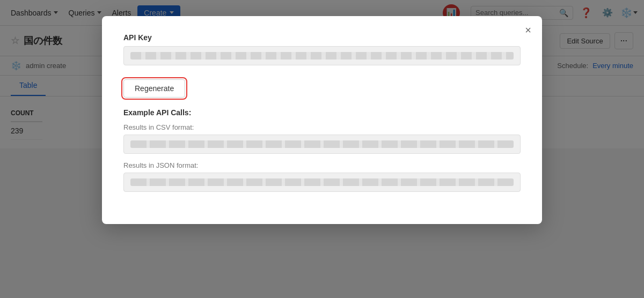 The height and width of the screenshot is (298, 644). I want to click on json-format-label: Results in JSON format:, so click(322, 165).